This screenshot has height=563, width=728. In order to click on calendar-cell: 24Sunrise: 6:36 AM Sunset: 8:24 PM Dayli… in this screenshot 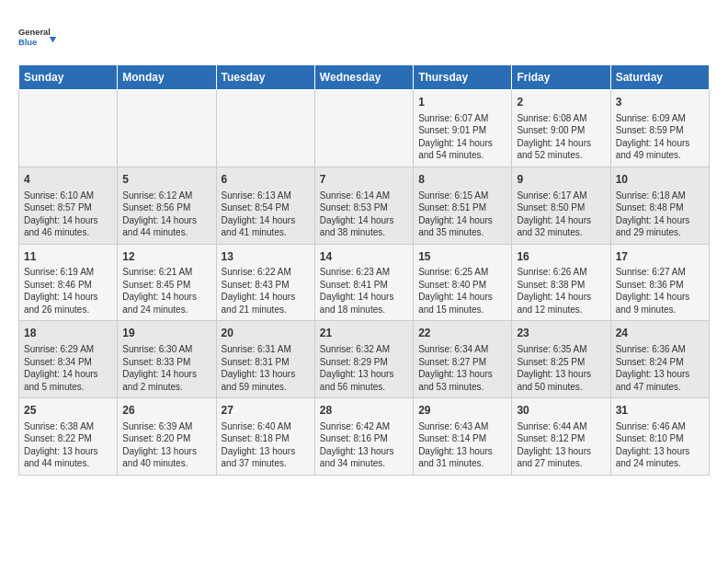, I will do `click(660, 360)`.